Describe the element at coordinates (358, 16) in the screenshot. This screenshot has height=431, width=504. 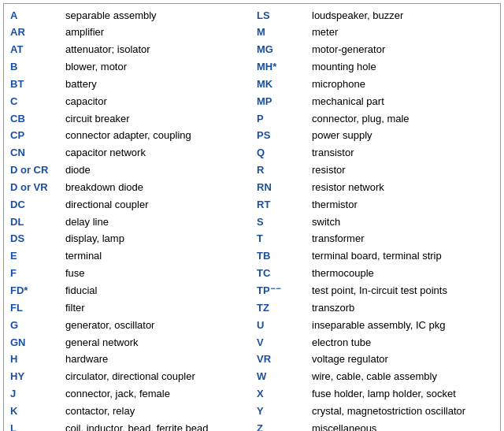
I see `description-text: loudspeaker, buzzer` at that location.